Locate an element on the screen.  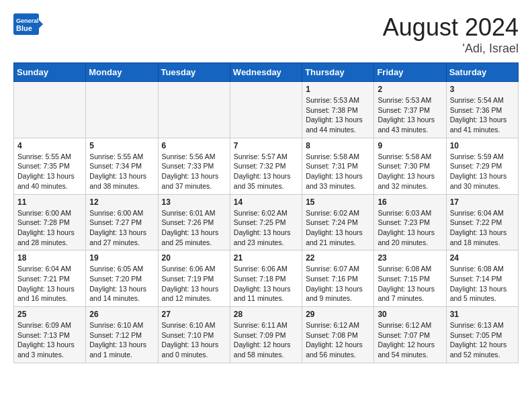
calendar-cell: 1Sunrise: 5:53 AM Sunset: 7:38 PM Daylig… is located at coordinates (339, 110).